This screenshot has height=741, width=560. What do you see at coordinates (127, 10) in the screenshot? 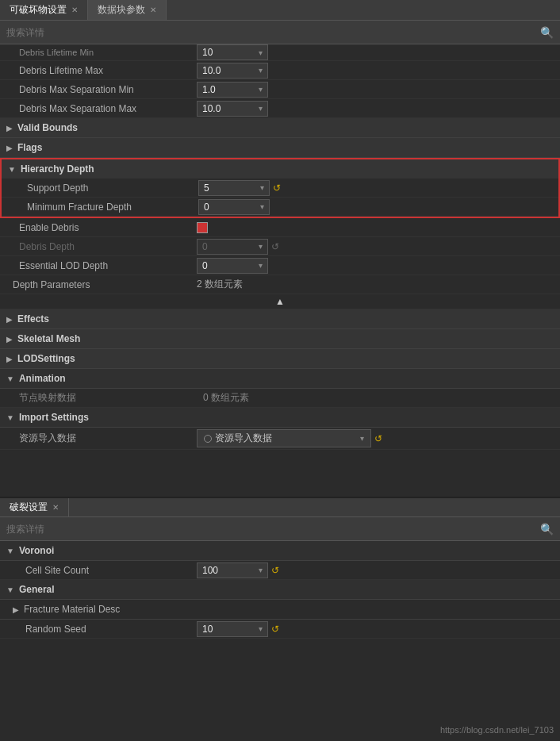
I see `tab-data-params: 数据块参数 ✕` at bounding box center [127, 10].